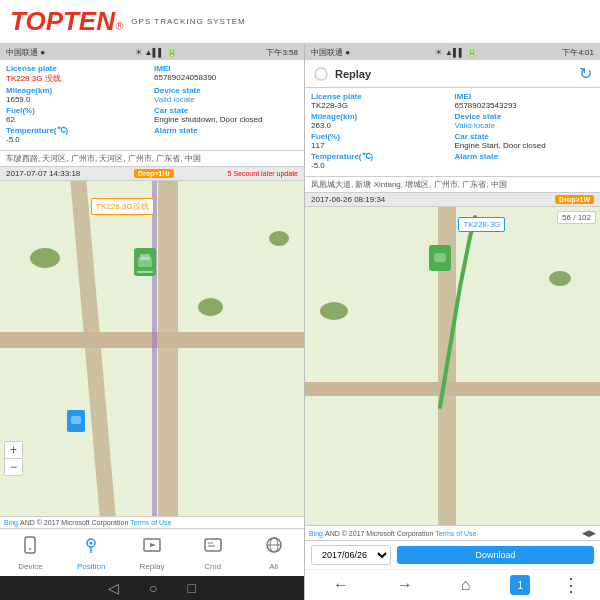  What do you see at coordinates (226, 78) in the screenshot?
I see `left-imei-value: 65789024058390` at bounding box center [226, 78].